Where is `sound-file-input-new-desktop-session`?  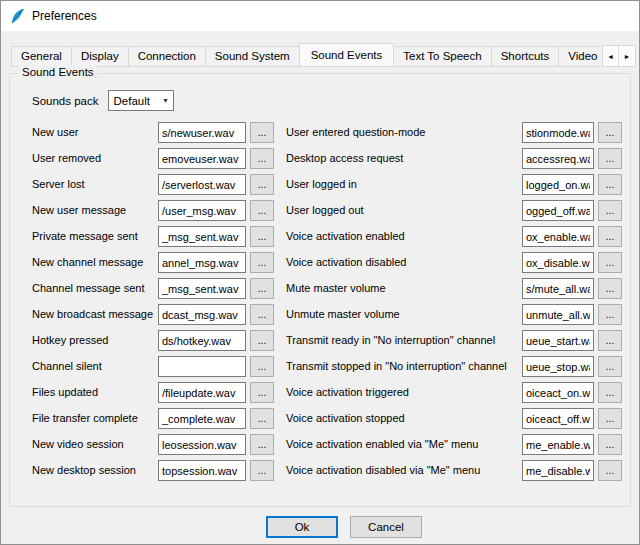 sound-file-input-new-desktop-session is located at coordinates (202, 470).